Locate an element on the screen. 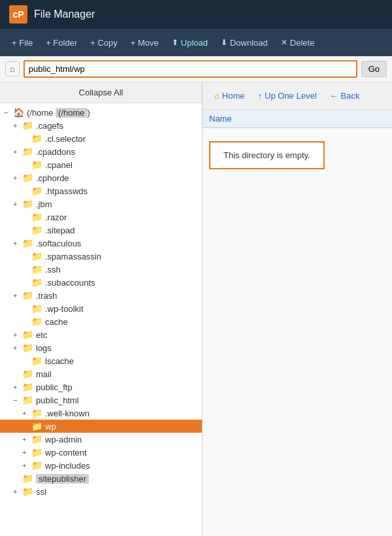  tree-label-jbm: .jbm is located at coordinates (44, 204).